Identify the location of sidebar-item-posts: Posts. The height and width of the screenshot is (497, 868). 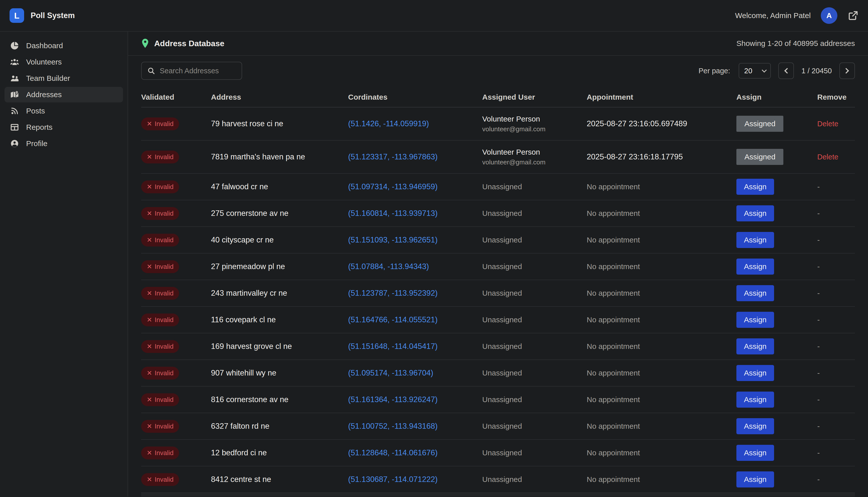
(64, 111).